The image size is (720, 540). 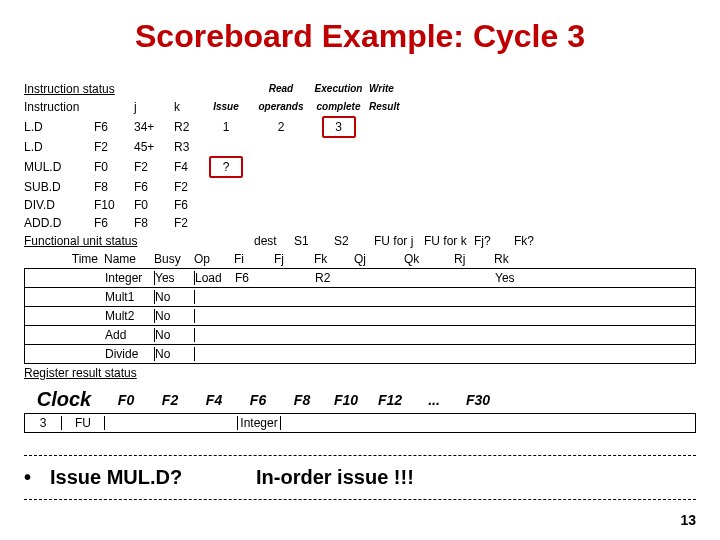 I want to click on col-exec2: complete, so click(x=342, y=107).